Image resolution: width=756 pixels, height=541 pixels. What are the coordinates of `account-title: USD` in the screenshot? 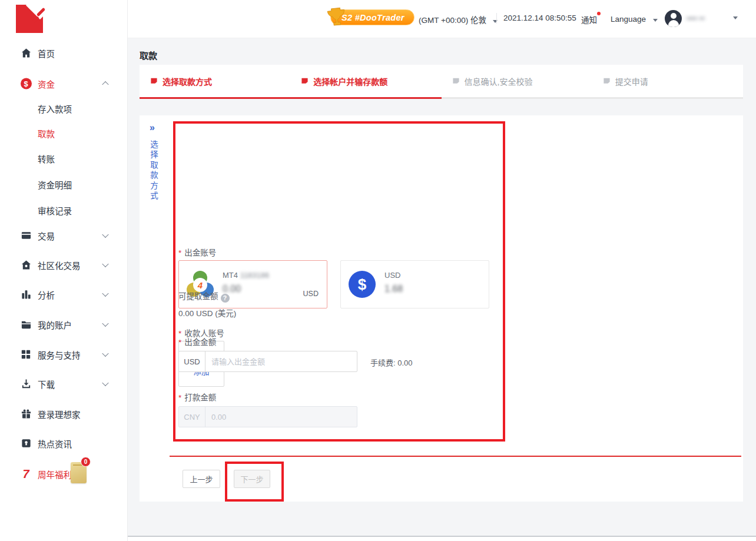 It's located at (392, 276).